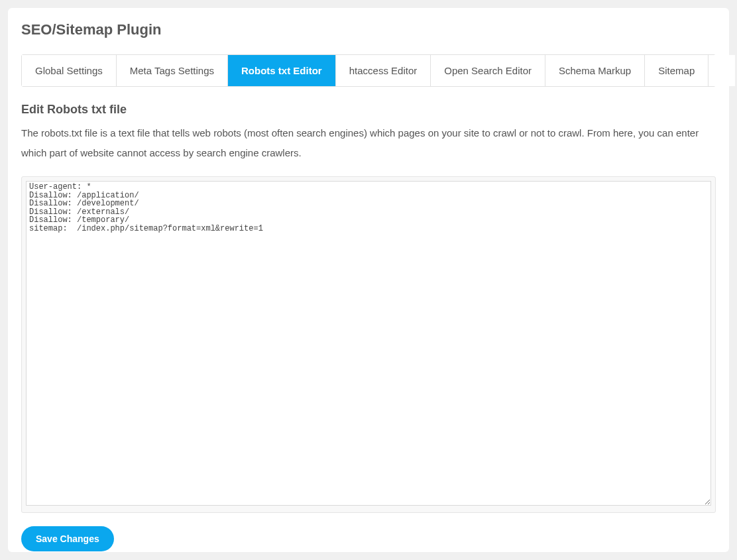 Image resolution: width=737 pixels, height=560 pixels. I want to click on tab-robots-txt-editor: Robots txt Editor, so click(282, 70).